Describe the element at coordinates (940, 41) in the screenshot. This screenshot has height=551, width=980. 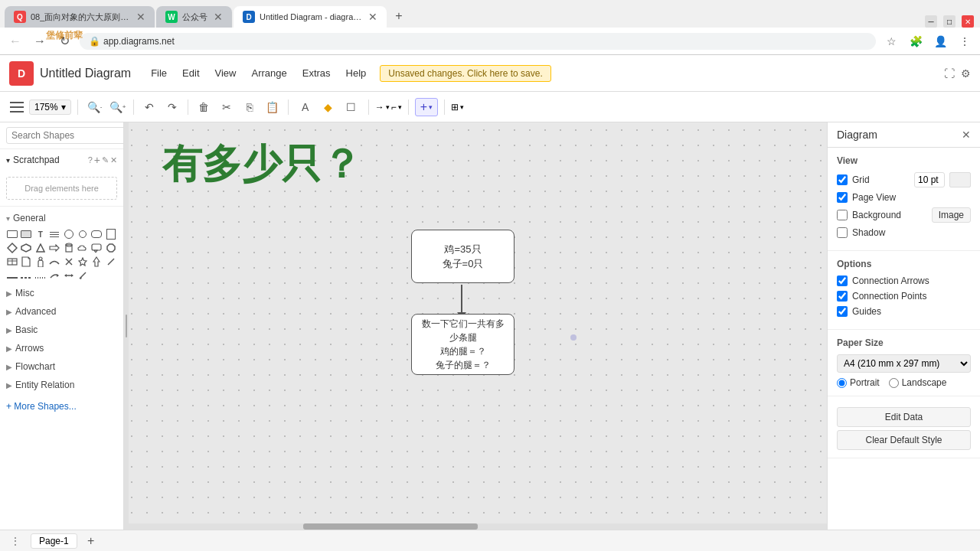
I see `profile-button: 👤` at that location.